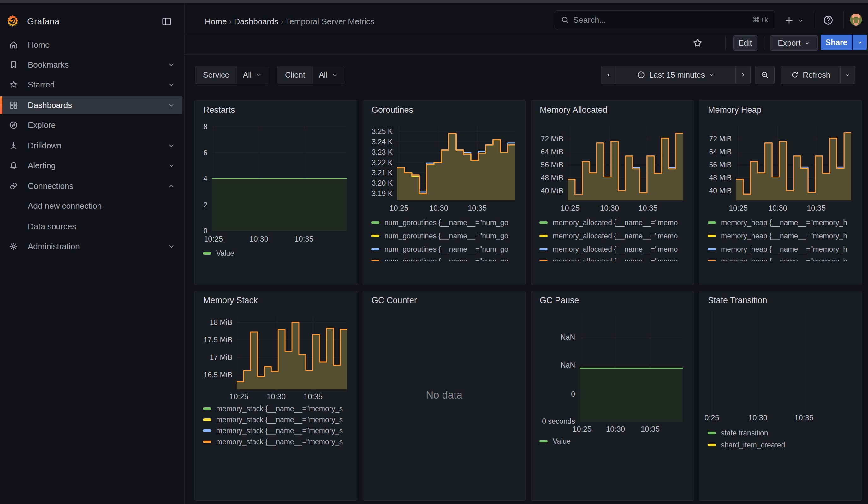 Image resolution: width=868 pixels, height=504 pixels. What do you see at coordinates (745, 43) in the screenshot?
I see `edit-button: Edit` at bounding box center [745, 43].